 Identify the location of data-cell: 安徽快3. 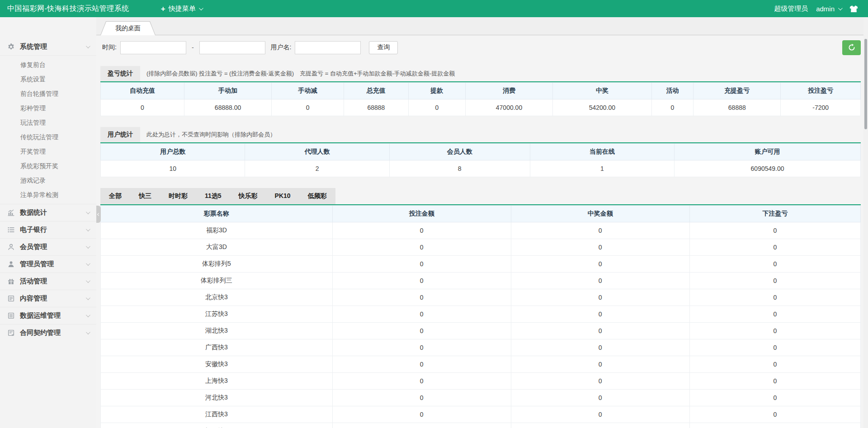
(217, 364).